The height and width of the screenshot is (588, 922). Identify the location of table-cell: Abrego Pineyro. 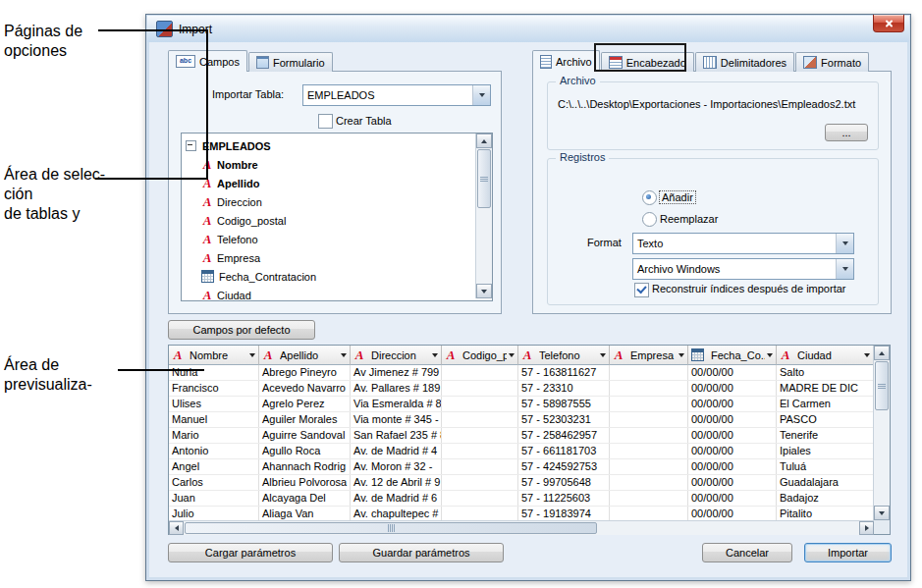
(304, 373).